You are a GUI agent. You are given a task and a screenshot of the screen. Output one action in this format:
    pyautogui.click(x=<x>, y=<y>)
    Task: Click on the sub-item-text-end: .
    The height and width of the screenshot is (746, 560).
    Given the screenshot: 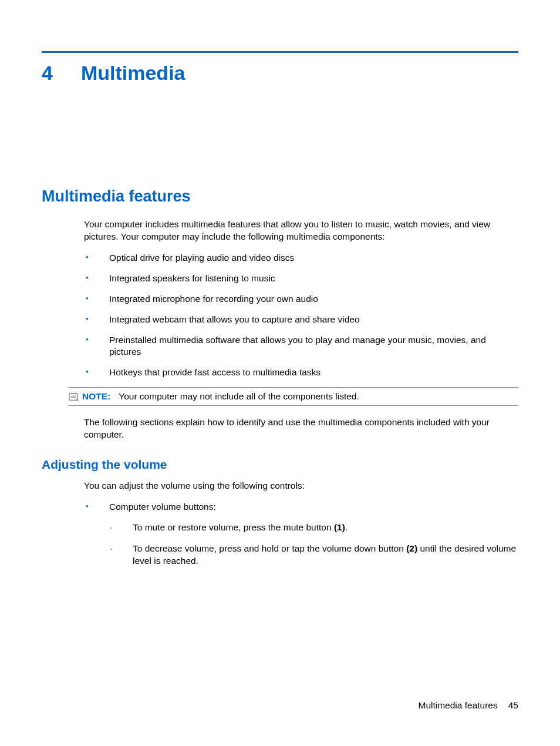 What is the action you would take?
    pyautogui.click(x=346, y=527)
    